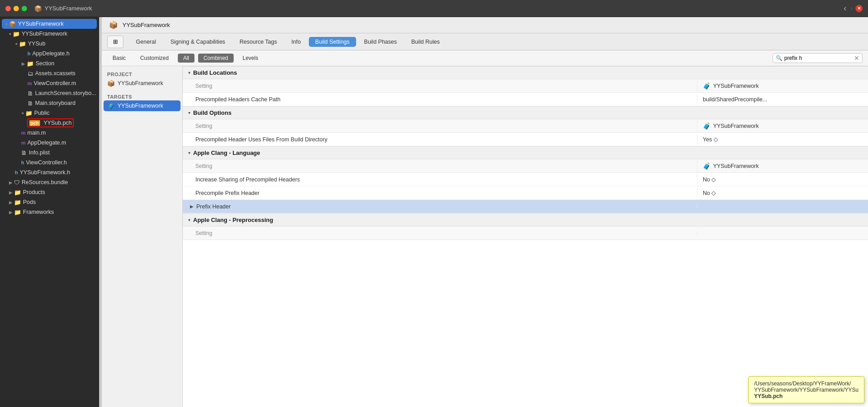 The height and width of the screenshot is (407, 868). Describe the element at coordinates (782, 140) in the screenshot. I see `precompiled-files-value: Yes ◇` at that location.